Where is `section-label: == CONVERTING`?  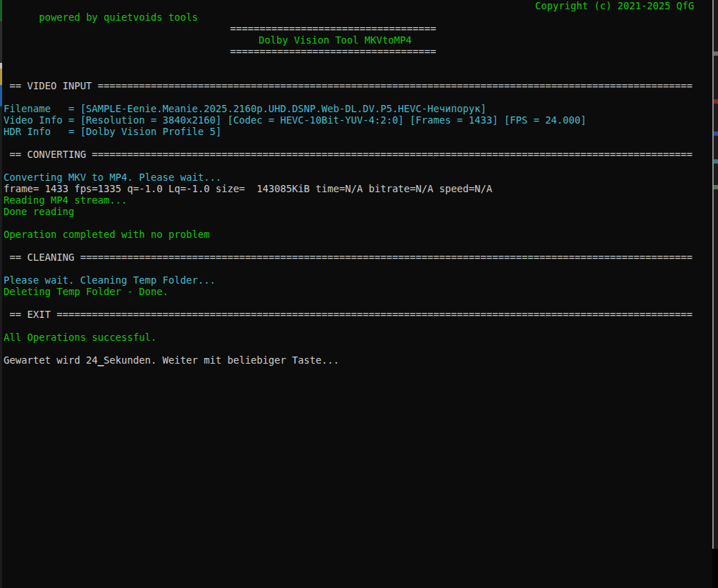
section-label: == CONVERTING is located at coordinates (48, 154).